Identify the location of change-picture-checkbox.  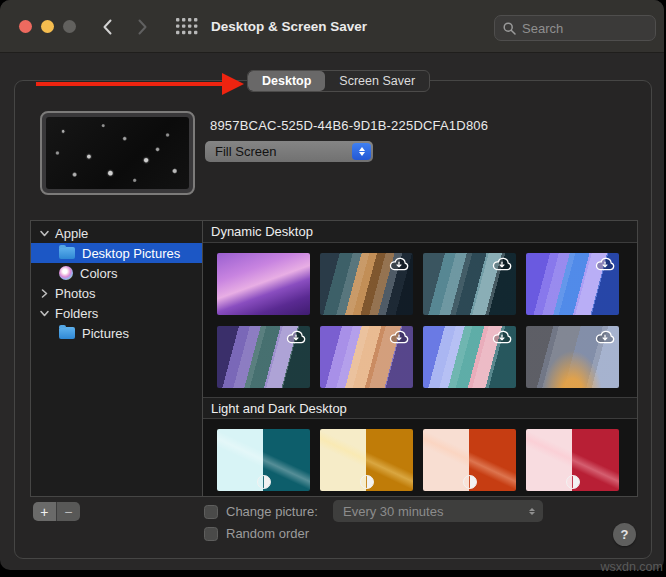
(211, 512).